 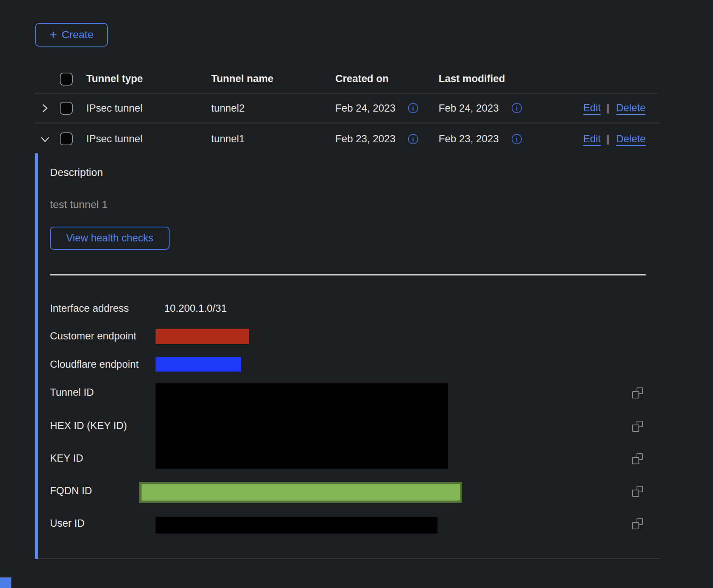 What do you see at coordinates (78, 35) in the screenshot?
I see `create-button-label: Create` at bounding box center [78, 35].